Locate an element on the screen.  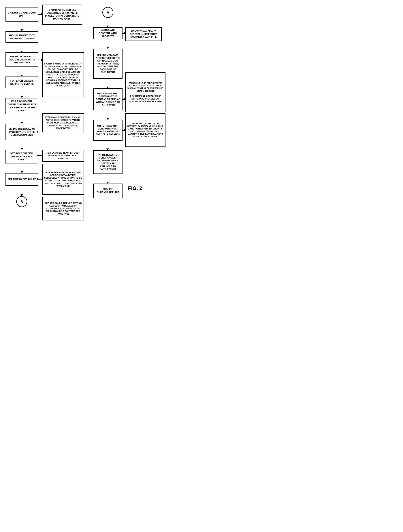
actions-desc-box: ACTIONS COULD INCLUDE SETTING VALUES OF … is located at coordinates (63, 209).